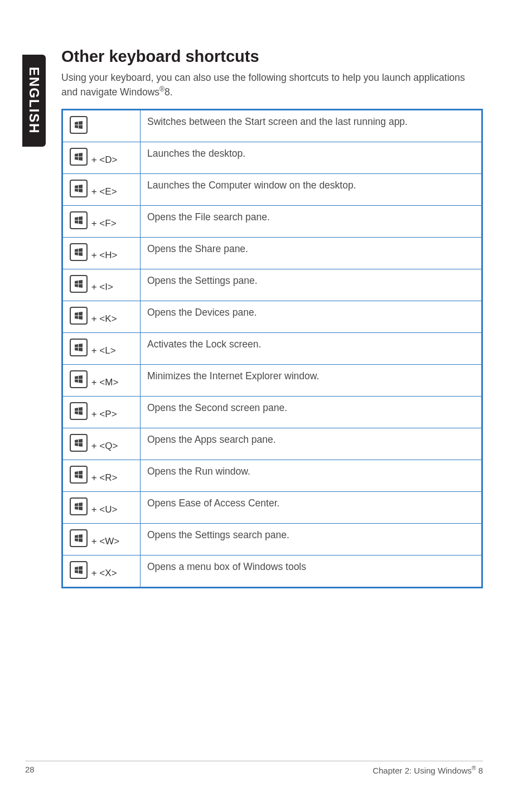 The height and width of the screenshot is (802, 532). I want to click on shortcut-key-suffix: + <H>, so click(103, 255).